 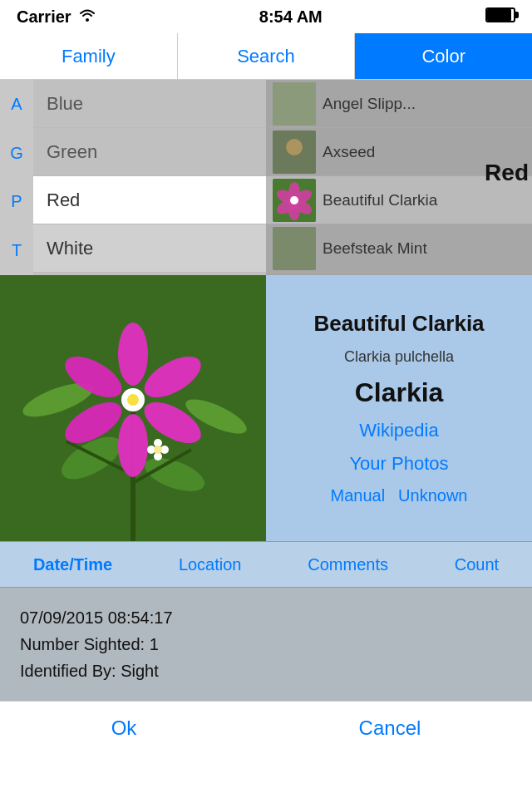 I want to click on tab-comments: Comments, so click(x=347, y=565).